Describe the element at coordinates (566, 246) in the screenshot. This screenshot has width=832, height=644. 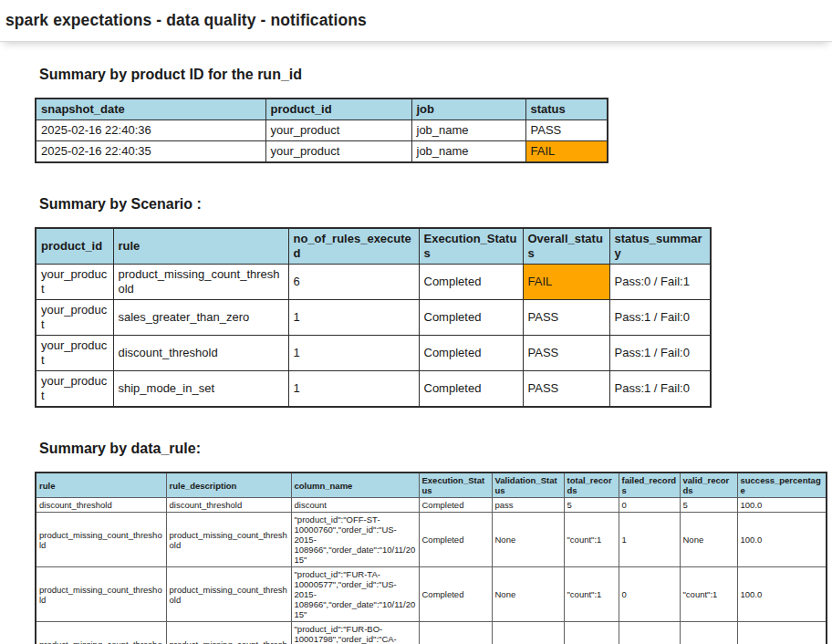
I see `column-header-overall_status: Overall_status` at that location.